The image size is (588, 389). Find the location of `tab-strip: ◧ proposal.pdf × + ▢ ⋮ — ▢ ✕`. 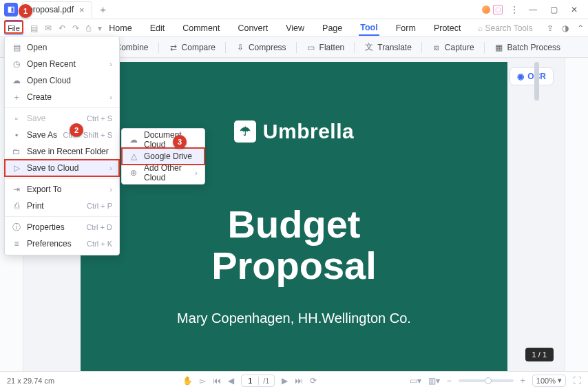

tab-strip: ◧ proposal.pdf × + ▢ ⋮ — ▢ ✕ is located at coordinates (294, 10).